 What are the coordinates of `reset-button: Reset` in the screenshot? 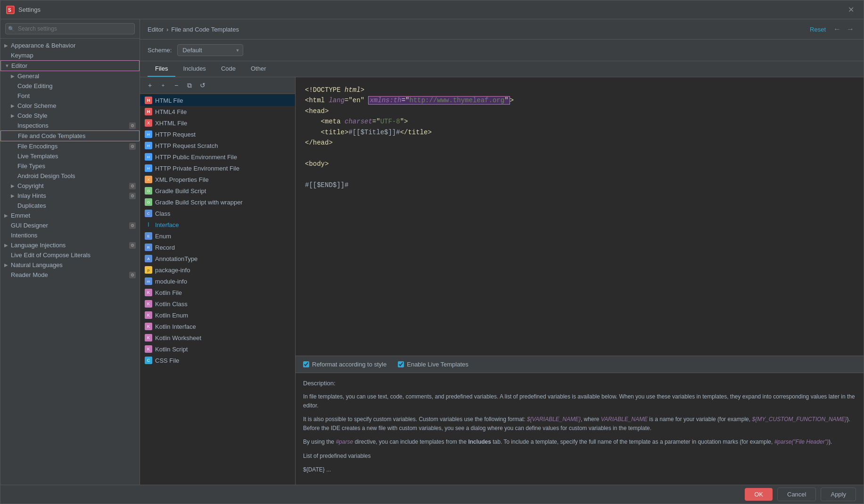 It's located at (818, 29).